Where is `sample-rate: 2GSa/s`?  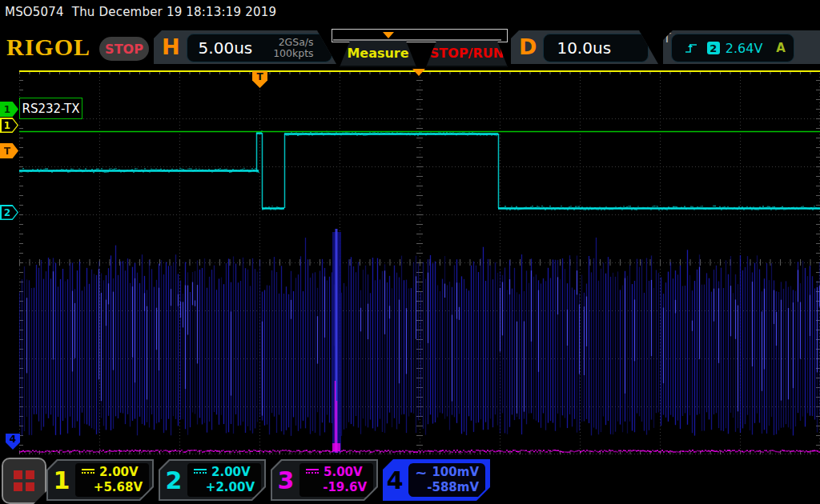
sample-rate: 2GSa/s is located at coordinates (296, 42).